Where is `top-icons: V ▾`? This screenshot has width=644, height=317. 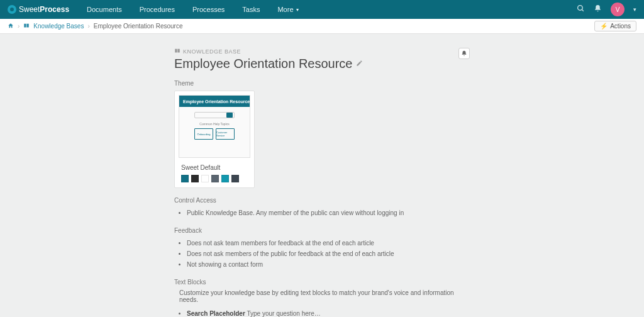
top-icons: V ▾ is located at coordinates (606, 9).